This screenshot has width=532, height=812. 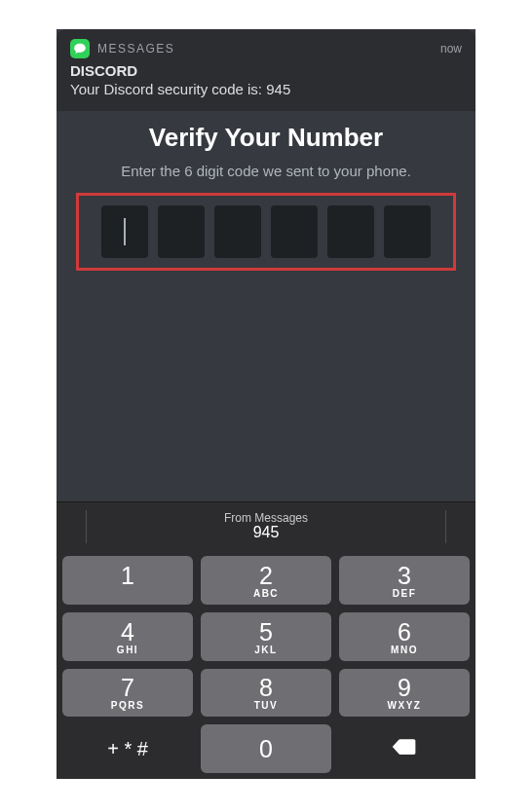 I want to click on keypad-letters: GHI, so click(x=128, y=650).